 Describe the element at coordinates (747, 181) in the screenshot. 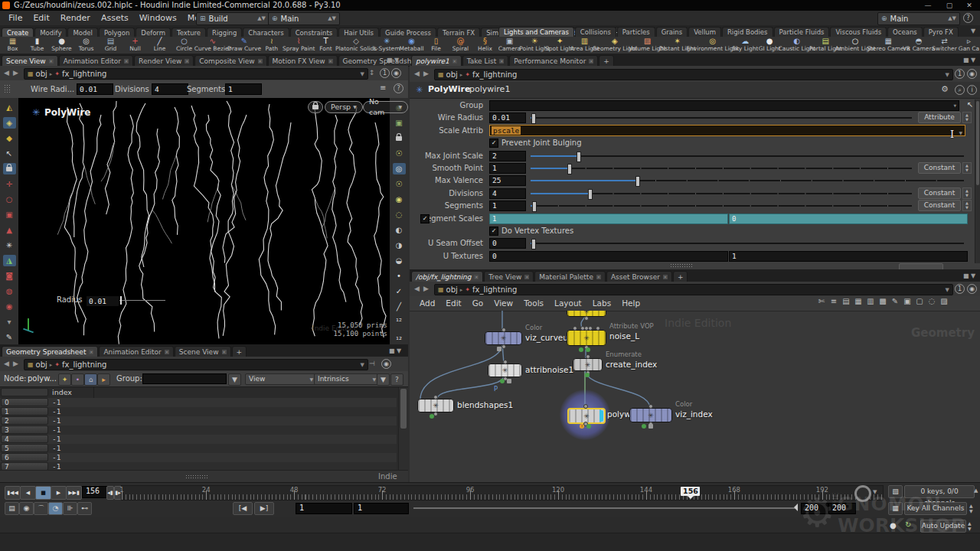

I see `slider-track` at that location.